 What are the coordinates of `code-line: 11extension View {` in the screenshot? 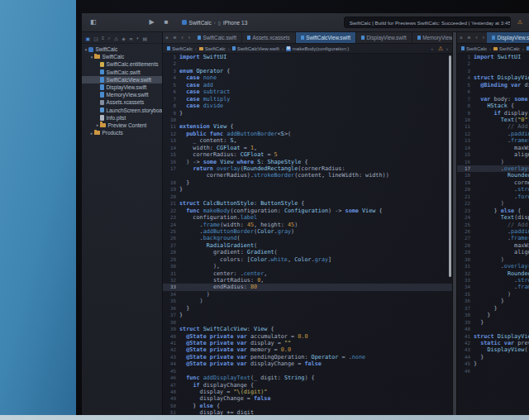 It's located at (307, 126).